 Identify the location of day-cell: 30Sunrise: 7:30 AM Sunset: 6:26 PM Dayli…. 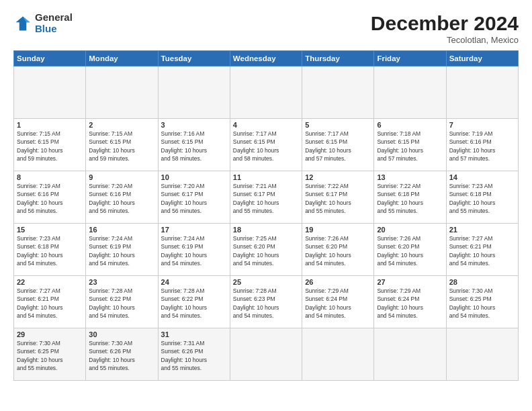
(122, 355).